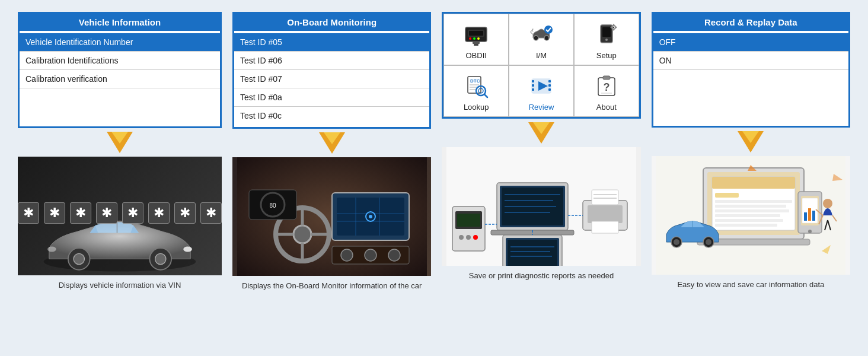  I want to click on list-item: Test ID #06, so click(332, 61).